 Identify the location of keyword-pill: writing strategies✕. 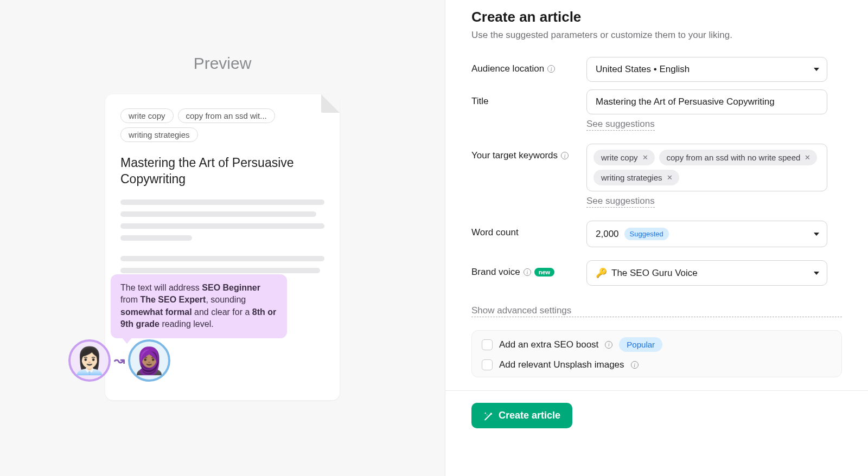
(636, 178).